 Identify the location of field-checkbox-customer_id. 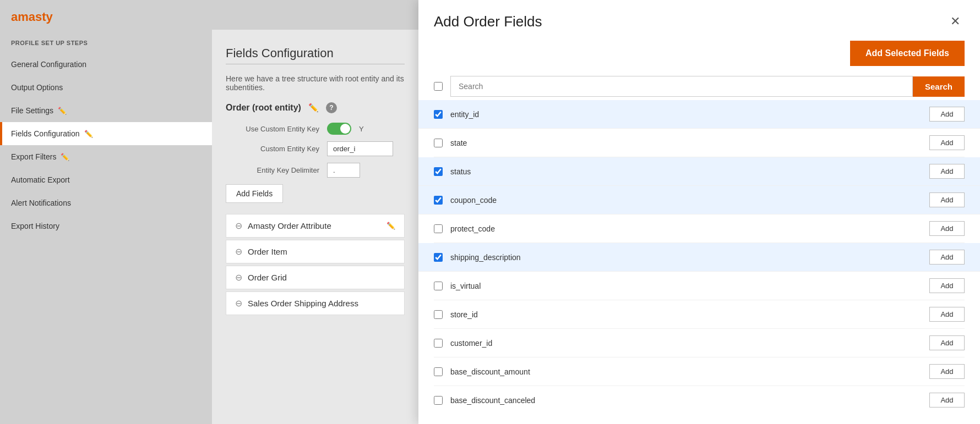
(438, 343).